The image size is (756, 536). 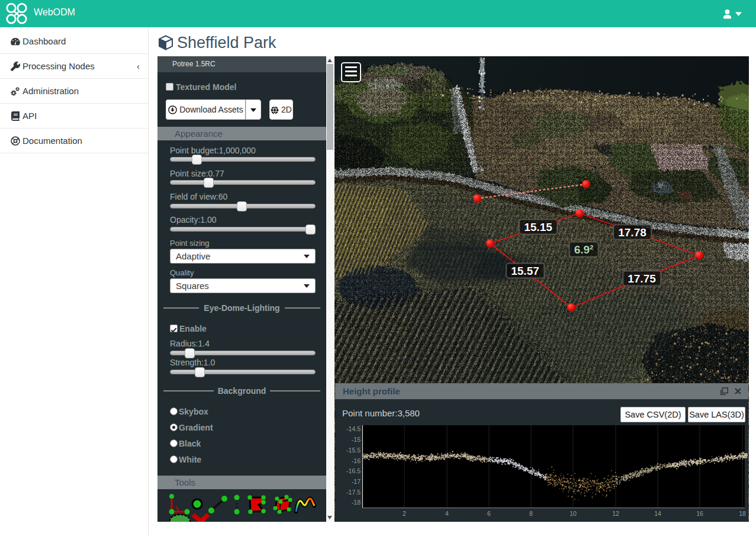 What do you see at coordinates (742, 513) in the screenshot?
I see `svg-text: 18` at bounding box center [742, 513].